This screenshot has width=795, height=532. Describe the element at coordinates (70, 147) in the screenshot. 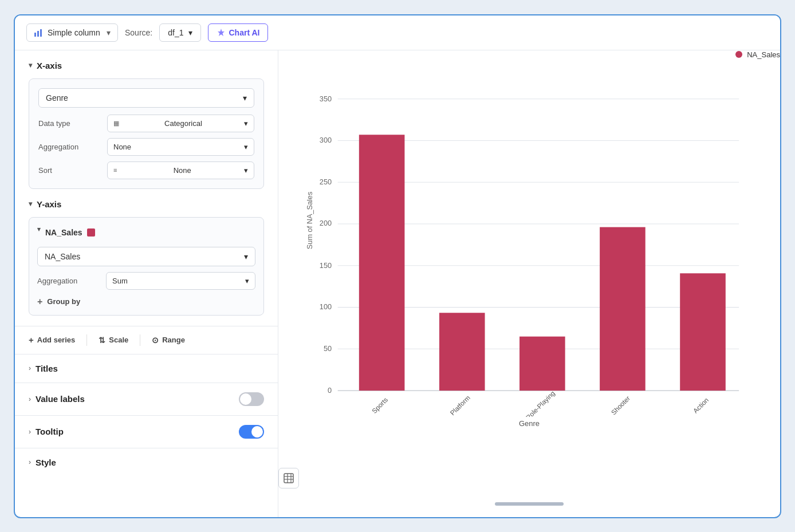

I see `aggregation-label: Aggregation` at that location.